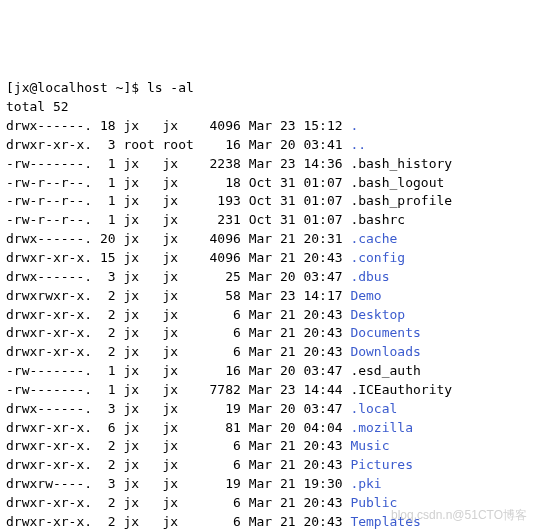 The height and width of the screenshot is (530, 537). I want to click on list-row: drwxr-xr-x. 2 jx jx 6 Mar 21 20:43 Templ…, so click(214, 522).